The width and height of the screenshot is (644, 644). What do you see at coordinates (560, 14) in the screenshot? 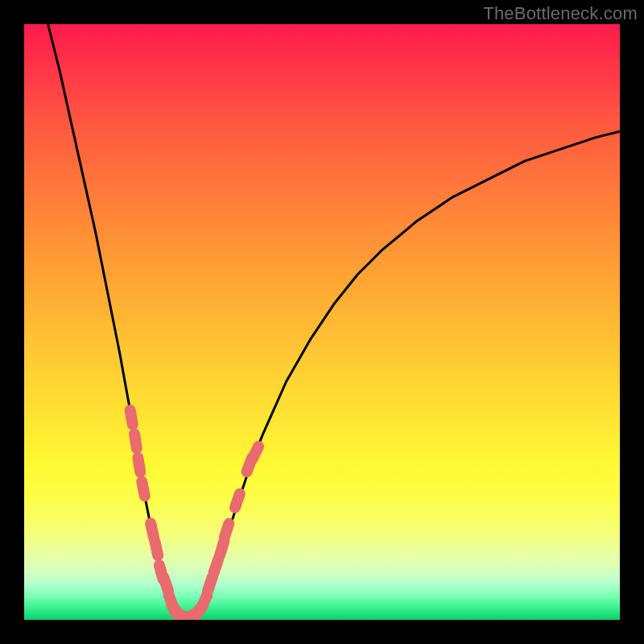
I see `watermark-text: TheBottleneck.com` at bounding box center [560, 14].